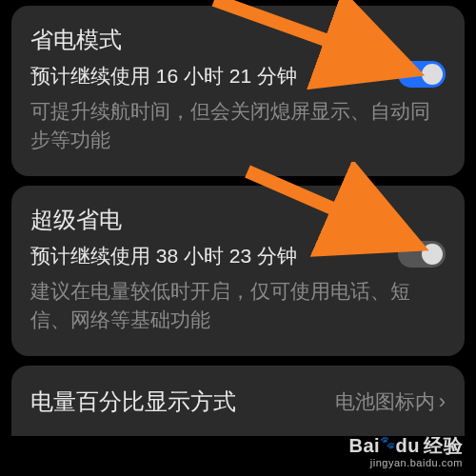 The width and height of the screenshot is (476, 476). What do you see at coordinates (238, 401) in the screenshot?
I see `battery-percentage-display-row: 电量百分比显示方式 电池图标内 ›` at bounding box center [238, 401].